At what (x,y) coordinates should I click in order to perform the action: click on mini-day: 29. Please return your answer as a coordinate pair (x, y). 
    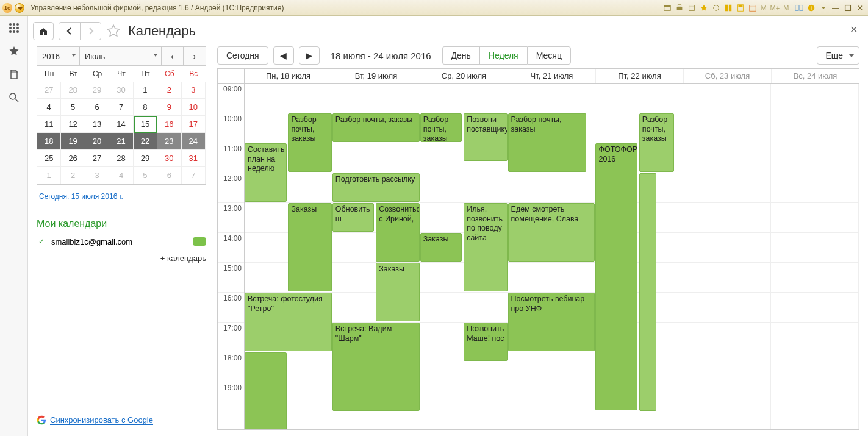
    Looking at the image, I should click on (98, 90).